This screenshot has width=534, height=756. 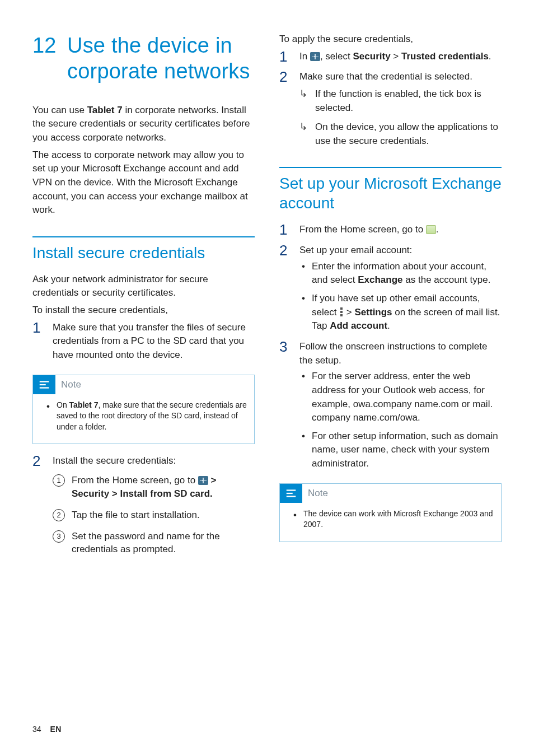 What do you see at coordinates (143, 342) in the screenshot?
I see `install-step-1: Make sure that you transfer the files of…` at bounding box center [143, 342].